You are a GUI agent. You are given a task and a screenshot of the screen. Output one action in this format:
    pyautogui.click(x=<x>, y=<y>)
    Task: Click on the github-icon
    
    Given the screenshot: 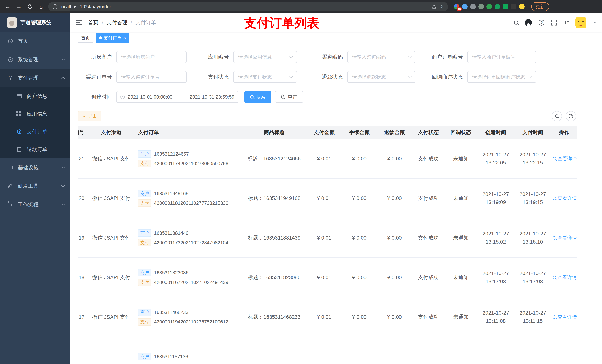 What is the action you would take?
    pyautogui.click(x=528, y=22)
    